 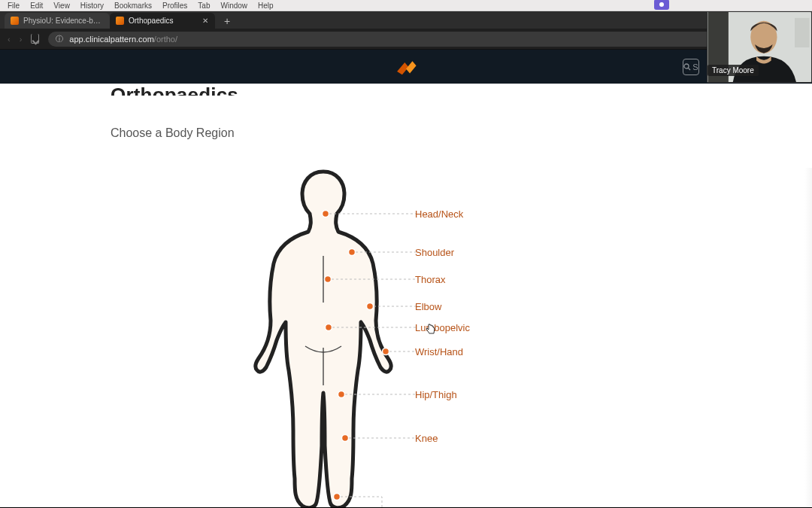 What do you see at coordinates (337, 497) in the screenshot?
I see `hotspot-ankle-foot` at bounding box center [337, 497].